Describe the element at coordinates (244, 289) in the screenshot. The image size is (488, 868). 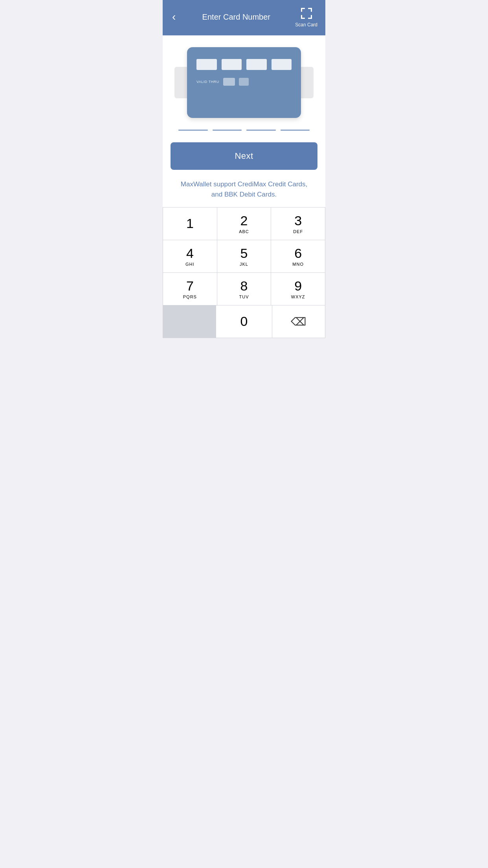
I see `keypad-row-2: 7PQRS8TUV9WXYZ` at that location.